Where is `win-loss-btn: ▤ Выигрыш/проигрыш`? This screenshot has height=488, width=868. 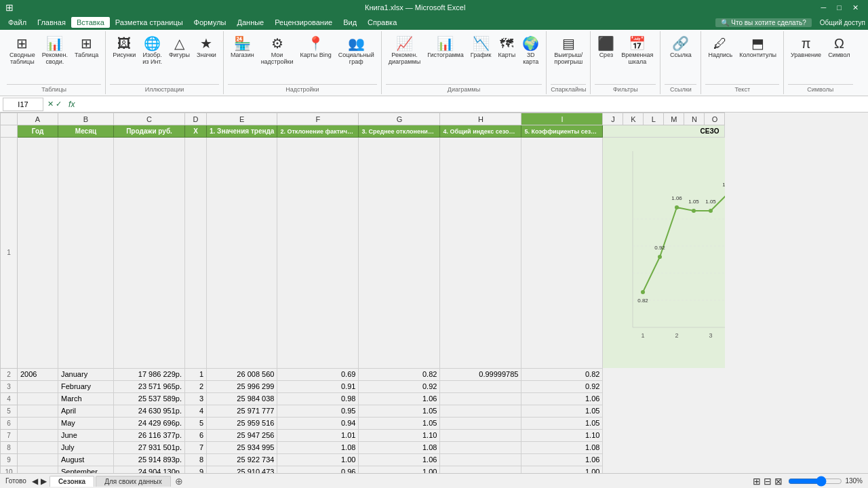 win-loss-btn: ▤ Выигрыш/проигрыш is located at coordinates (568, 51).